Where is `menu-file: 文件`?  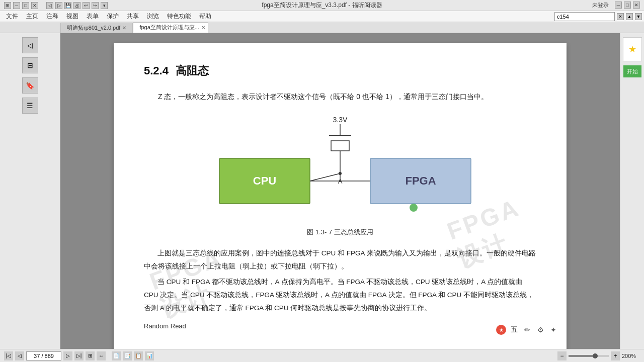
menu-file: 文件 is located at coordinates (12, 16).